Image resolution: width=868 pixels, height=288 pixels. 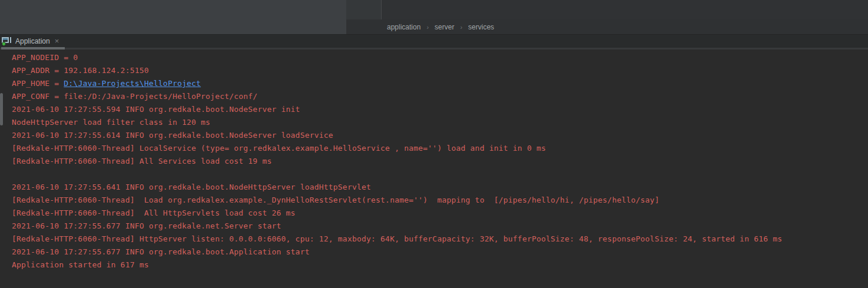 I want to click on log-text: APP_HOME =, so click(x=38, y=84).